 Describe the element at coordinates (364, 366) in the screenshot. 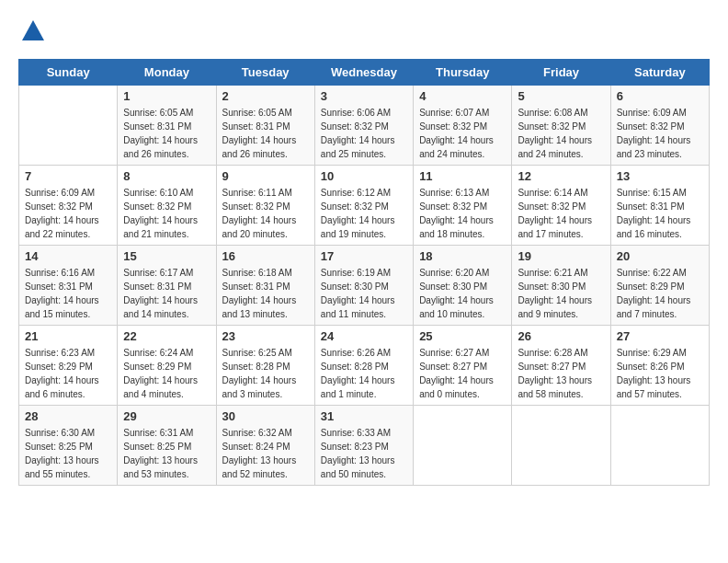

I see `calendar-cell: 24Sunrise: 6:26 AM Sunset: 8:28 PM Dayli…` at that location.